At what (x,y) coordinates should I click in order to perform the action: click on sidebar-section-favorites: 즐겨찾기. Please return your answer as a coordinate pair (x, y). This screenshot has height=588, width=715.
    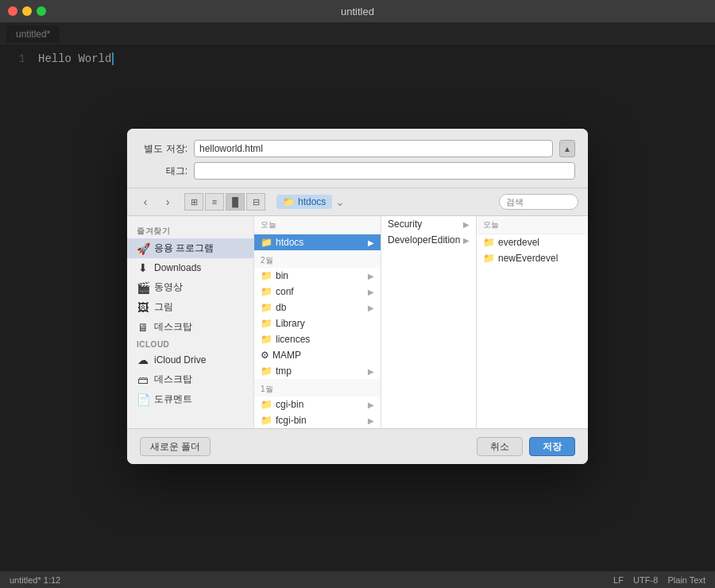
    Looking at the image, I should click on (191, 230).